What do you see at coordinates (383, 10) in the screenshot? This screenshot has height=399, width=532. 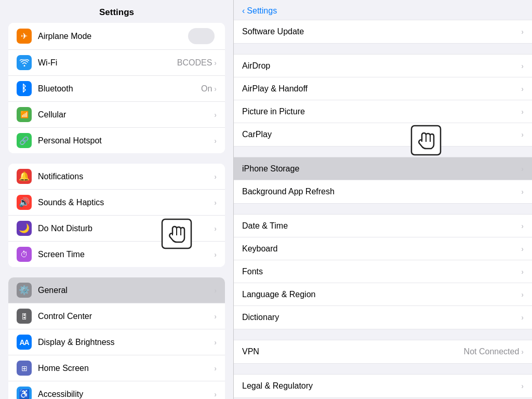 I see `right-header: ‹ Settings` at bounding box center [383, 10].